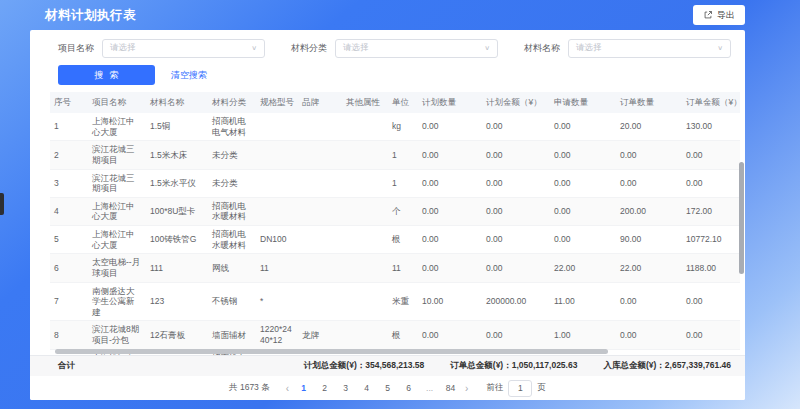 This screenshot has height=409, width=800. Describe the element at coordinates (69, 127) in the screenshot. I see `table-cell: 1` at that location.